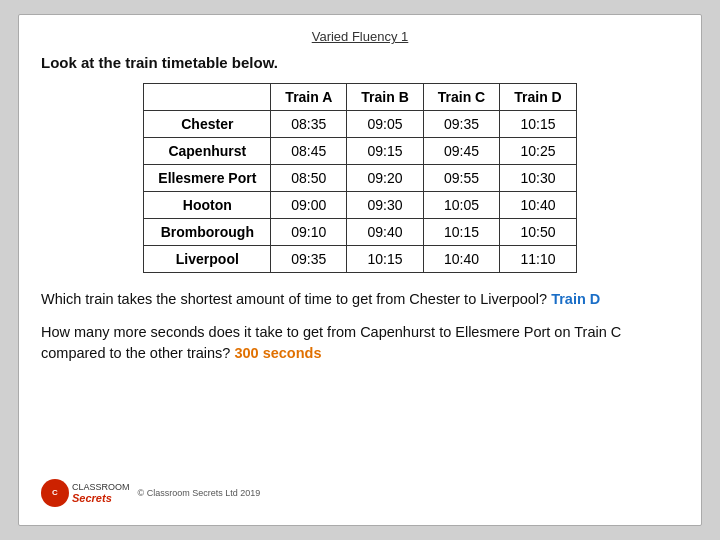 The height and width of the screenshot is (540, 720). What do you see at coordinates (101, 488) in the screenshot?
I see `brand-name: CLASSROOM` at bounding box center [101, 488].